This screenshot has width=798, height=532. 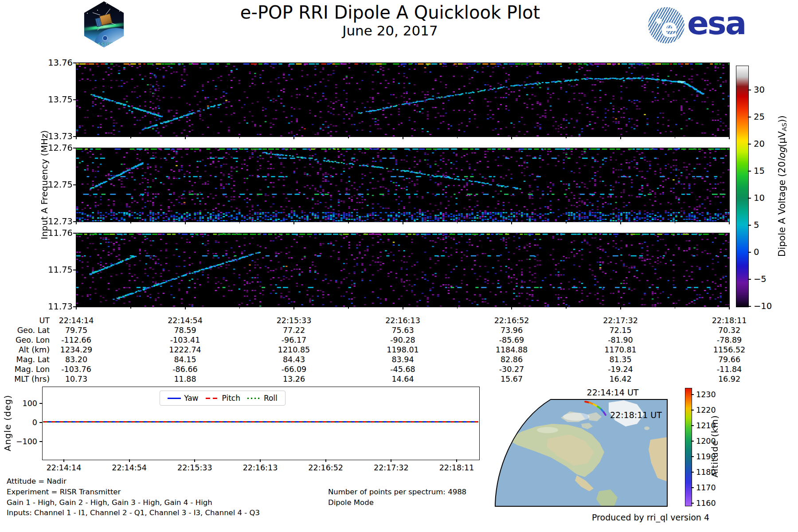 I want to click on ephemeris-cell: -45.68, so click(x=403, y=369).